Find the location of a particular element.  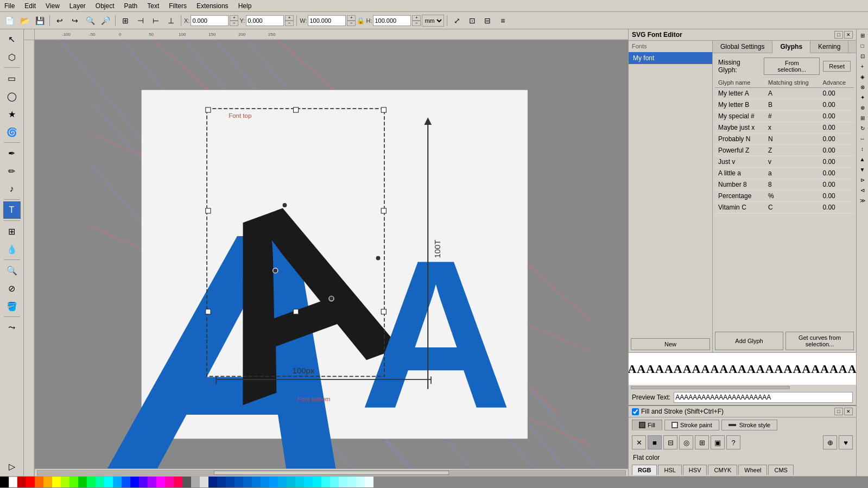

lower-btn: ▼ is located at coordinates (863, 169).